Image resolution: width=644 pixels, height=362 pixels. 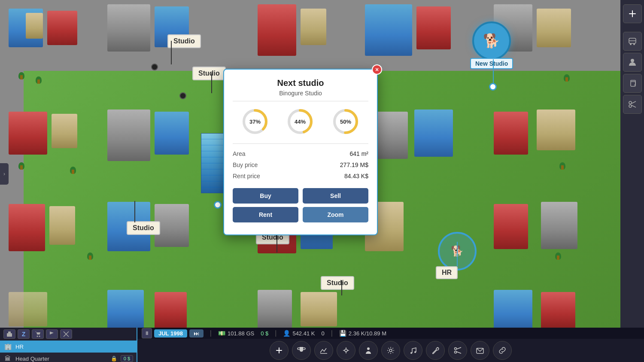 I want to click on progress-rings: 37% 44% 50%, so click(x=301, y=122).